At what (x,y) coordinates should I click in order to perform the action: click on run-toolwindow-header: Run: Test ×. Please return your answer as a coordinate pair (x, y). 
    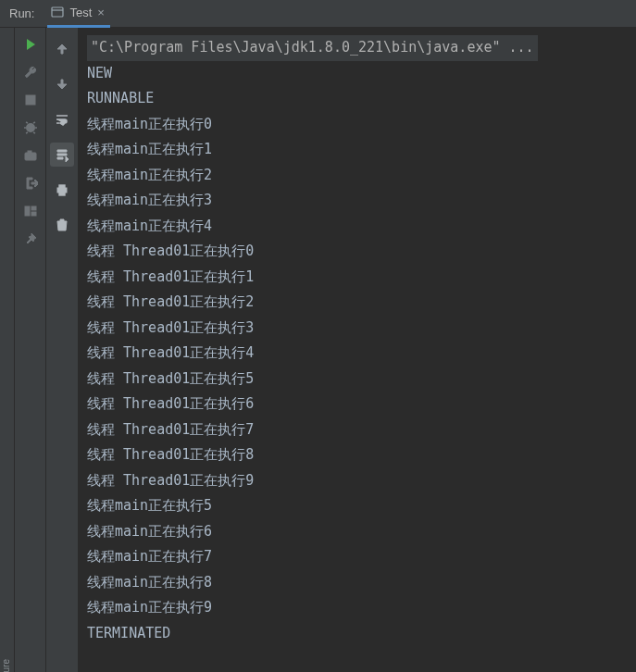
    Looking at the image, I should click on (318, 14).